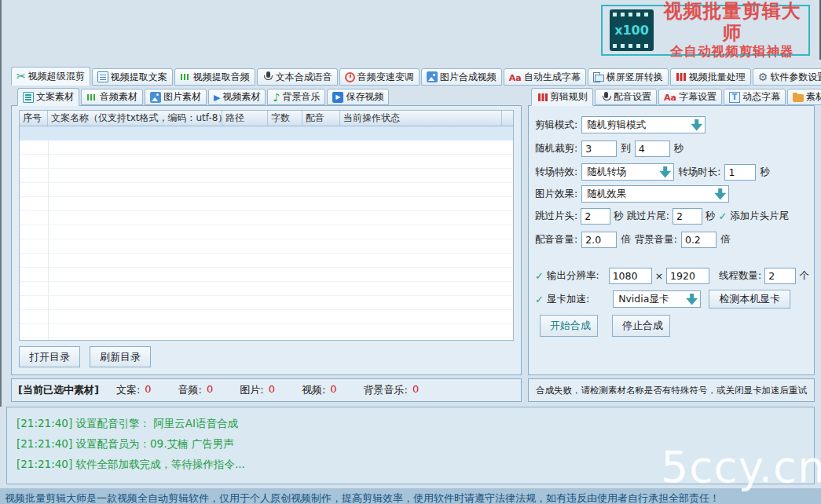 Image resolution: width=821 pixels, height=504 pixels. I want to click on tab-image-to-video: 图片合成视频, so click(462, 77).